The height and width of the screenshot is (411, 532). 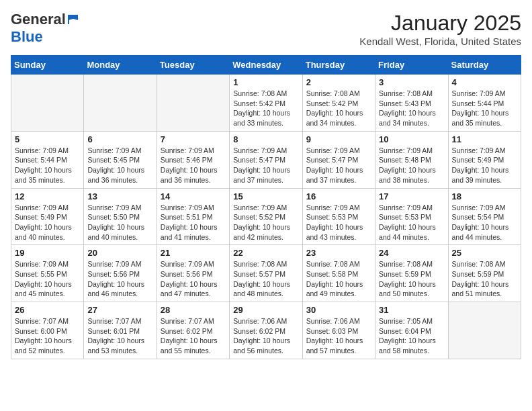 What do you see at coordinates (120, 253) in the screenshot?
I see `day-number: 20` at bounding box center [120, 253].